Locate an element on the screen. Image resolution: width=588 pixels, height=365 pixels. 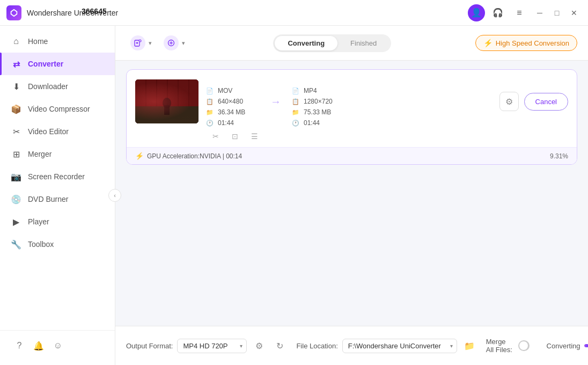
output-format-label: MP4 is located at coordinates (310, 91).